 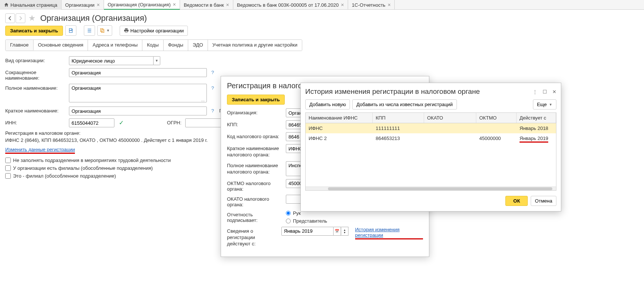 What do you see at coordinates (450, 118) in the screenshot?
I see `col-okato: ОКАТО` at bounding box center [450, 118].